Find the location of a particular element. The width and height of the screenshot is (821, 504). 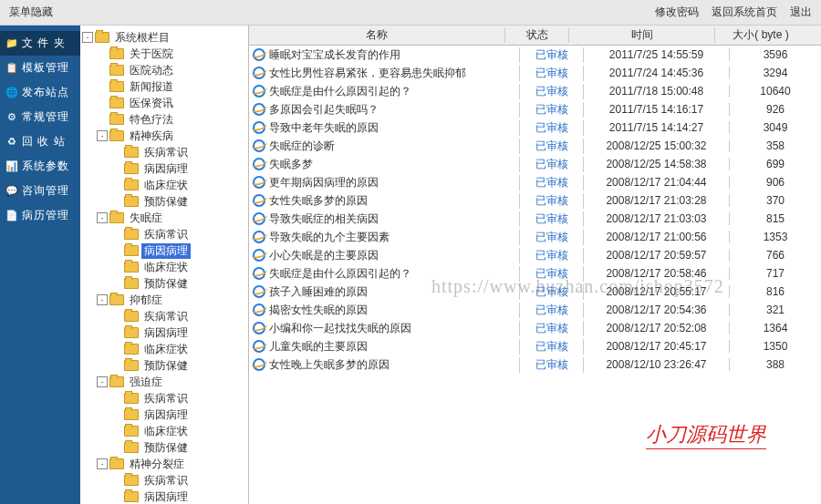

back-home-link: 返回系统首页 is located at coordinates (744, 13).